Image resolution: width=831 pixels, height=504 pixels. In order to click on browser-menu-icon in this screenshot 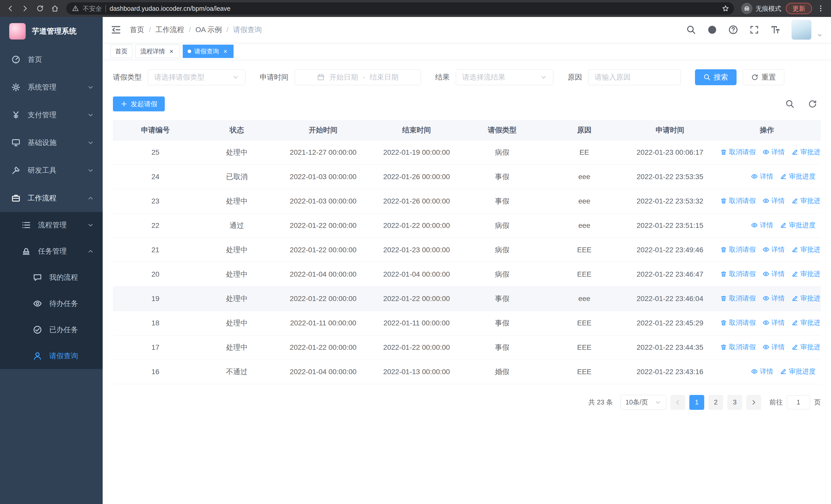, I will do `click(821, 8)`.